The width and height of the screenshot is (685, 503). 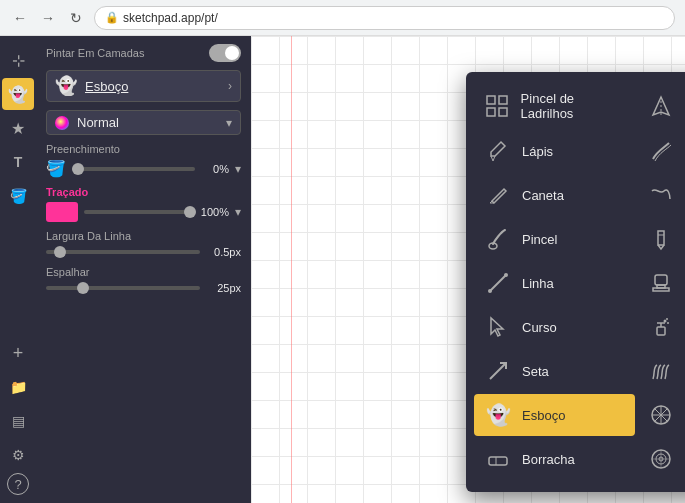 What do you see at coordinates (144, 204) in the screenshot?
I see `stroke-section: Traçado 100% ▾` at bounding box center [144, 204].